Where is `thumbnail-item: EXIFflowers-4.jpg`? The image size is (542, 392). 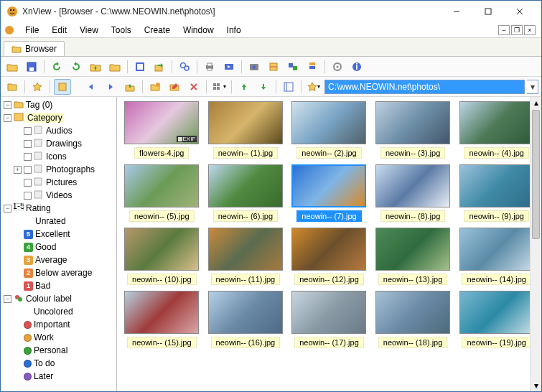 thumbnail-item: EXIFflowers-4.jpg is located at coordinates (162, 130).